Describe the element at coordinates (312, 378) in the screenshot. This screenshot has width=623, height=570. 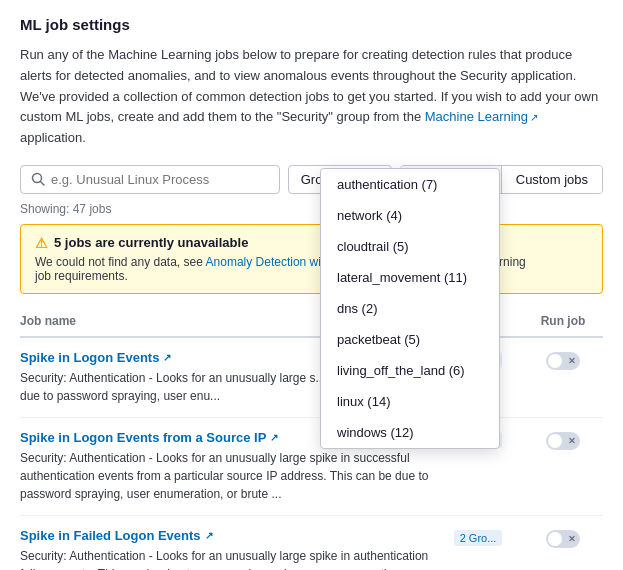
I see `table-row: Spike in Logon Events ↗ Security: Authen…` at that location.